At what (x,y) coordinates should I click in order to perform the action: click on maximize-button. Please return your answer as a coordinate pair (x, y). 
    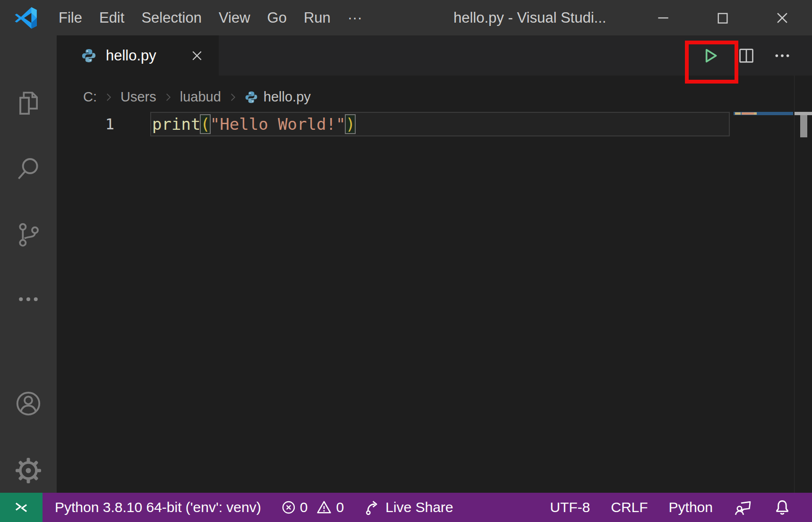
    Looking at the image, I should click on (723, 18).